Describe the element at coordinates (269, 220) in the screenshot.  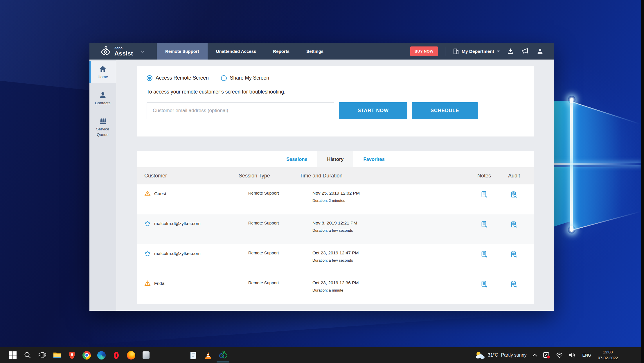
I see `session-type: Remote Support` at that location.